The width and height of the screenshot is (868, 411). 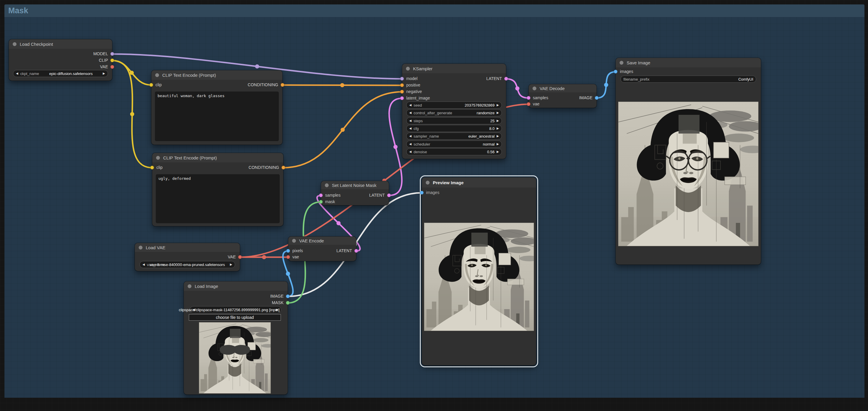 I want to click on node-title-bar: Load Checkpoint, so click(x=61, y=44).